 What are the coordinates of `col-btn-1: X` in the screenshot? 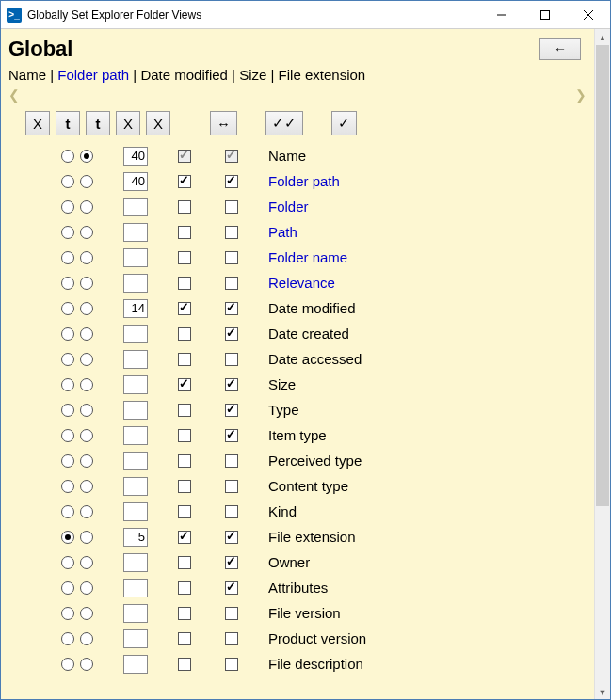 It's located at (38, 123).